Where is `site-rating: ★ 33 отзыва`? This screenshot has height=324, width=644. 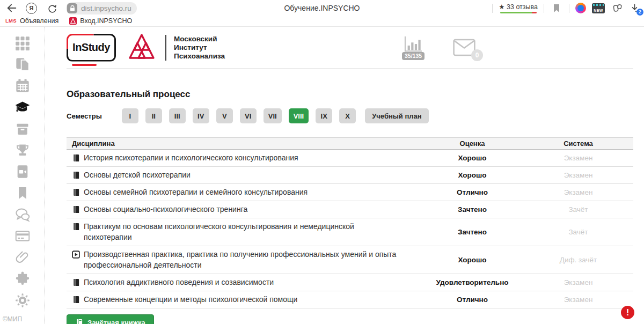
site-rating: ★ 33 отзыва is located at coordinates (518, 9).